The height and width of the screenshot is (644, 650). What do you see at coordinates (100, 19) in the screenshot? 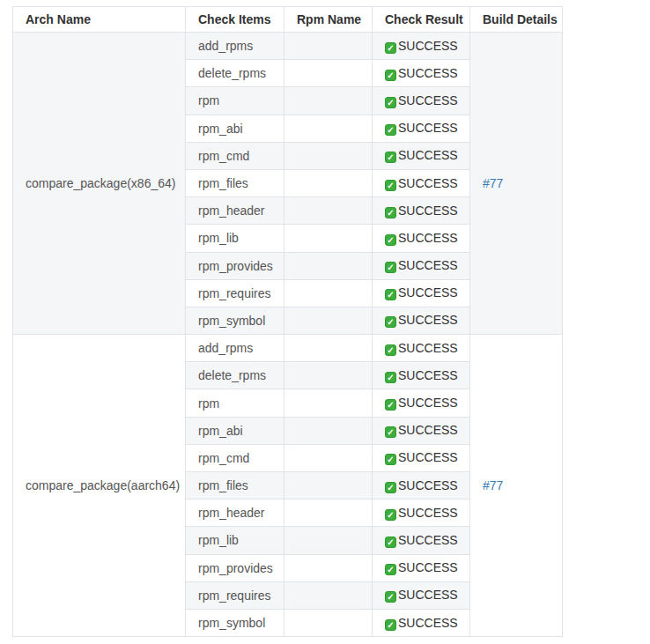
I see `column-header-arch-name: Arch Name` at bounding box center [100, 19].